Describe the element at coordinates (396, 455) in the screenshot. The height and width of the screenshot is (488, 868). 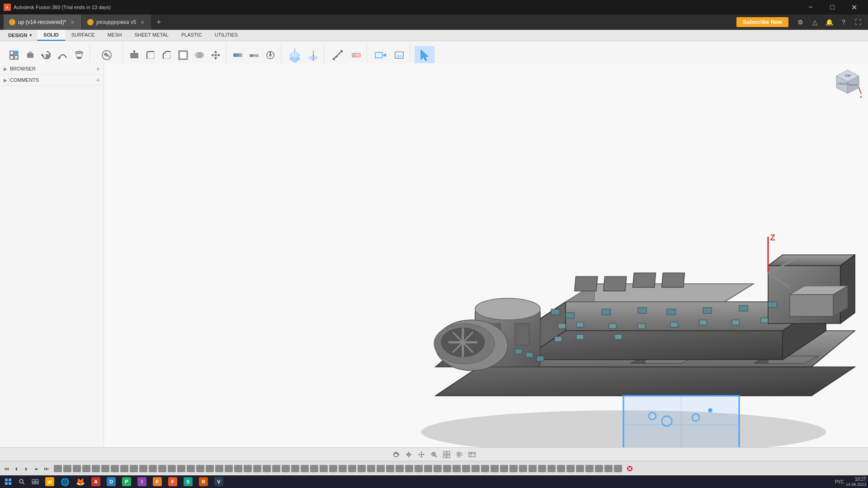
I see `orbit-button` at that location.